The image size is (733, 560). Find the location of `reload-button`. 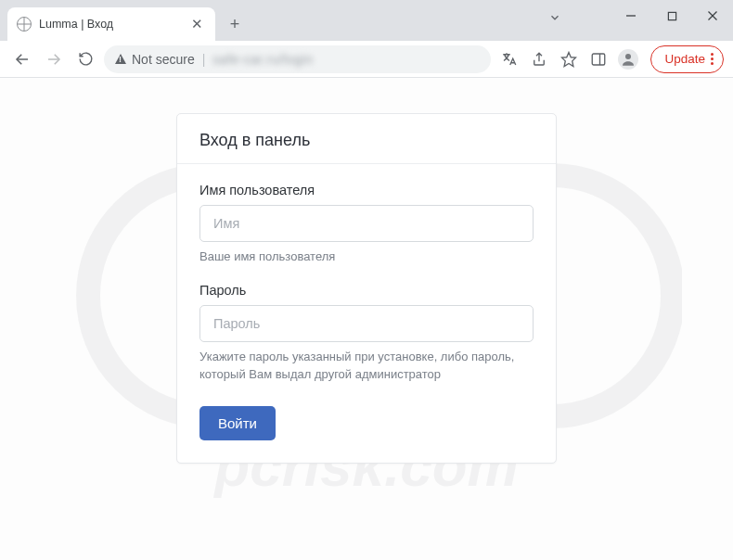

reload-button is located at coordinates (85, 59).